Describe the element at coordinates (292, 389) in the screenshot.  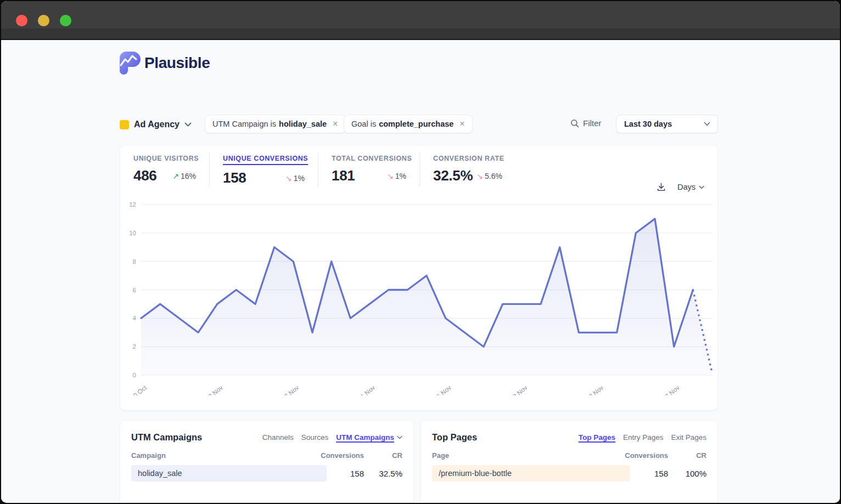
I see `svg-text: 7 Nov` at that location.